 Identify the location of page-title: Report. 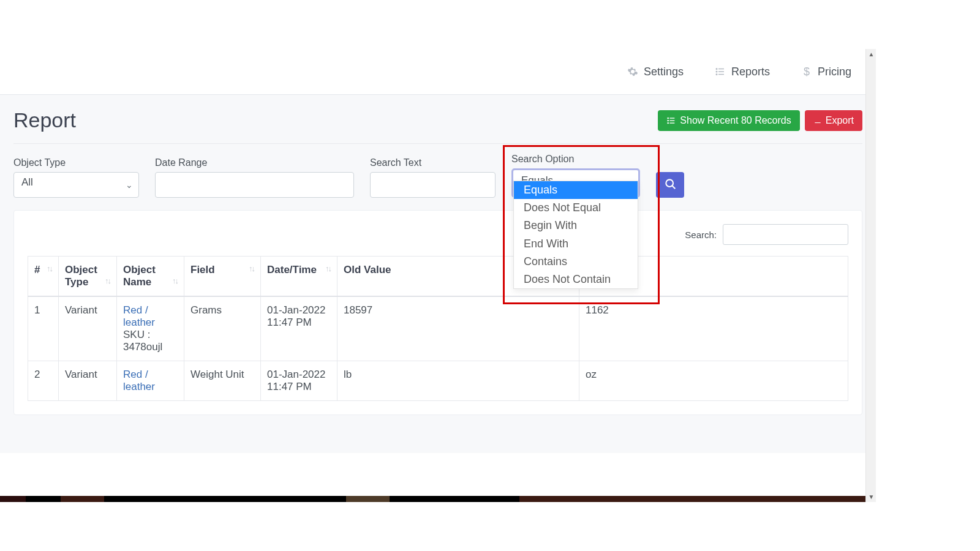
(45, 120).